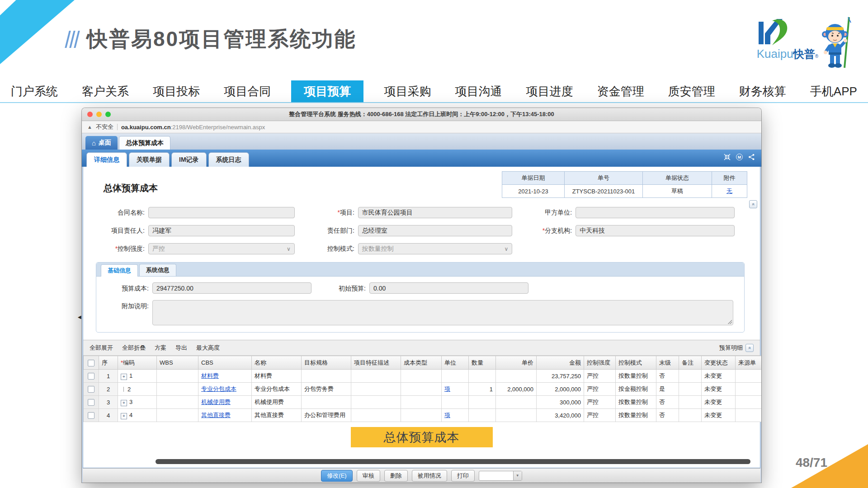  What do you see at coordinates (453, 462) in the screenshot?
I see `horizontal-scrollbar-thumb` at bounding box center [453, 462].